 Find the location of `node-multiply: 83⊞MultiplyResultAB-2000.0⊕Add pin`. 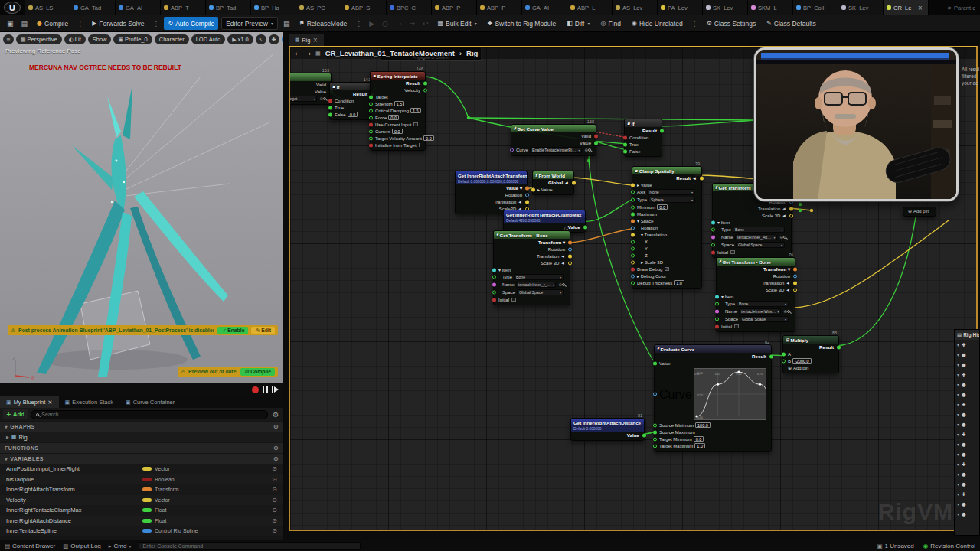

node-multiply: 83⊞MultiplyResultAB-2000.0⊕Add pin is located at coordinates (811, 354).